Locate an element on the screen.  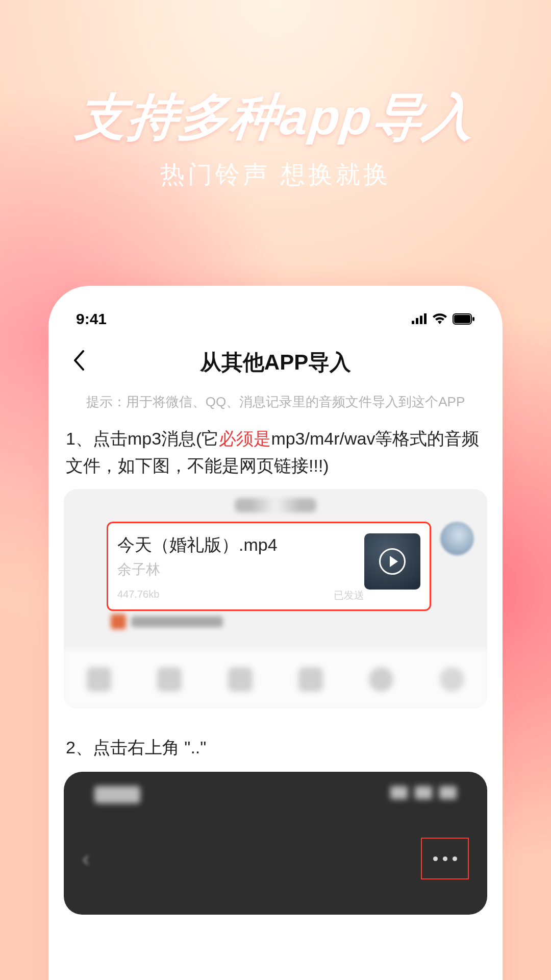
wifi-icon is located at coordinates (440, 319).